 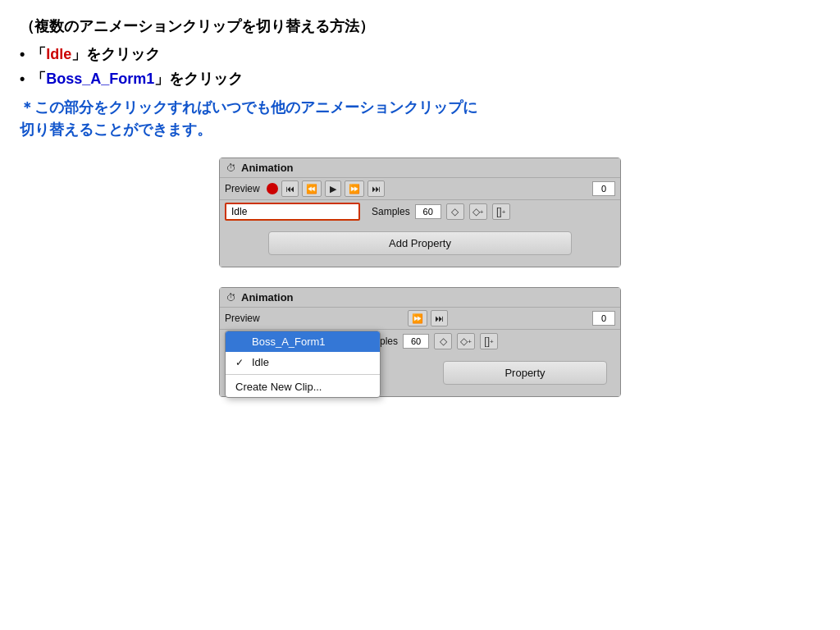 What do you see at coordinates (243, 189) in the screenshot?
I see `preview-label-1: Preview` at bounding box center [243, 189].